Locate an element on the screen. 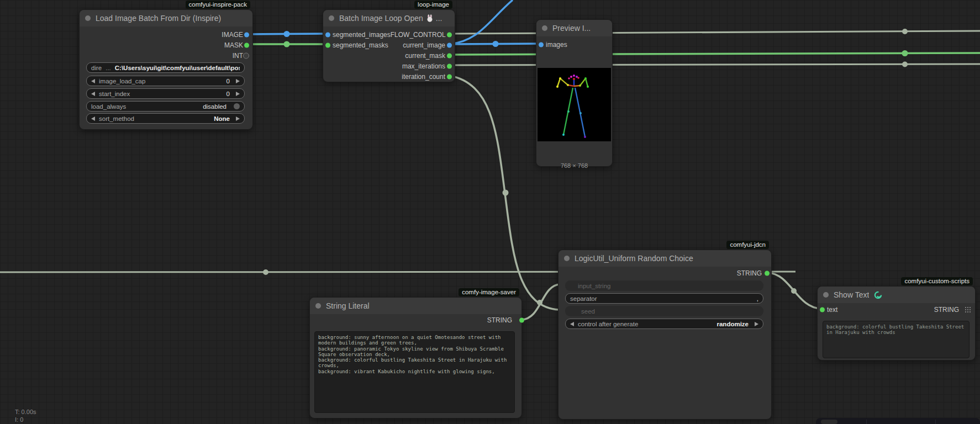  node-title: Batch Image Loop Open is located at coordinates (381, 18).